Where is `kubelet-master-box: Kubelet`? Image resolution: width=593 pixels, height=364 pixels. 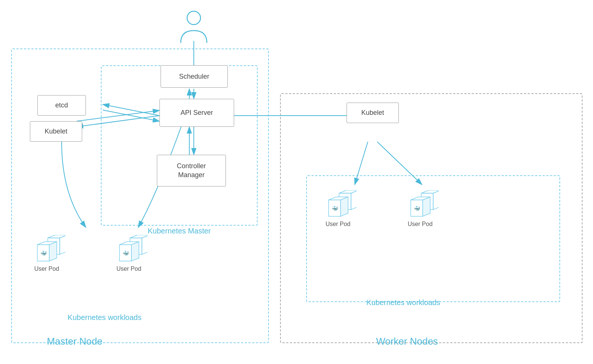
kubelet-master-box: Kubelet is located at coordinates (56, 131).